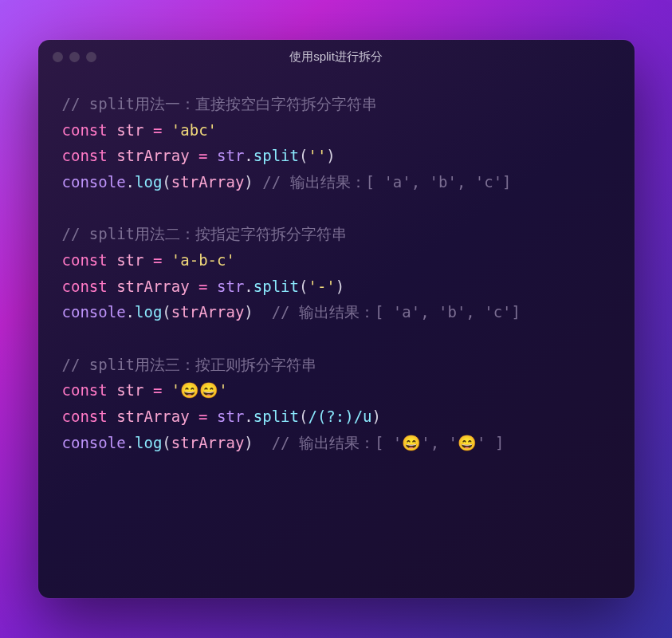 Image resolution: width=672 pixels, height=638 pixels. Describe the element at coordinates (336, 57) in the screenshot. I see `window-titlebar: 使用split进行拆分` at that location.